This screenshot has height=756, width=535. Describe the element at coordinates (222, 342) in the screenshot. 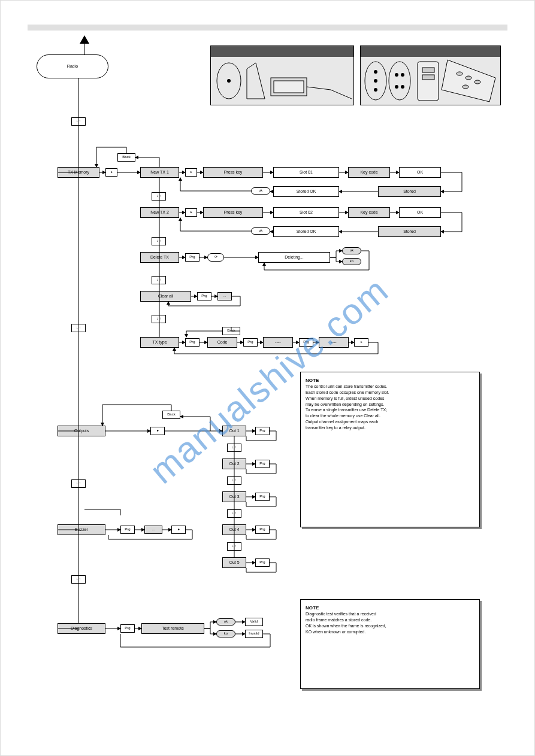

I see `type-code: Code` at that location.